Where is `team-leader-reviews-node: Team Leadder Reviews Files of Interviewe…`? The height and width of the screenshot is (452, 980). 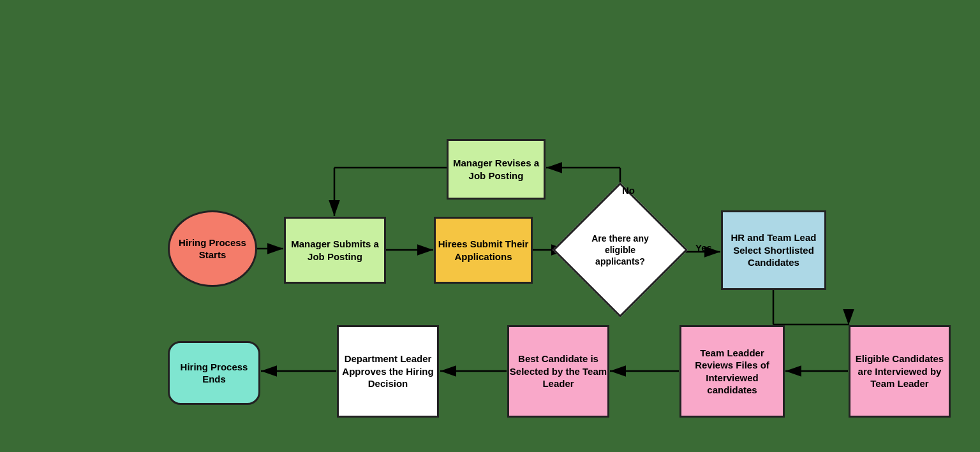
team-leader-reviews-node: Team Leadder Reviews Files of Interviewe… is located at coordinates (732, 371).